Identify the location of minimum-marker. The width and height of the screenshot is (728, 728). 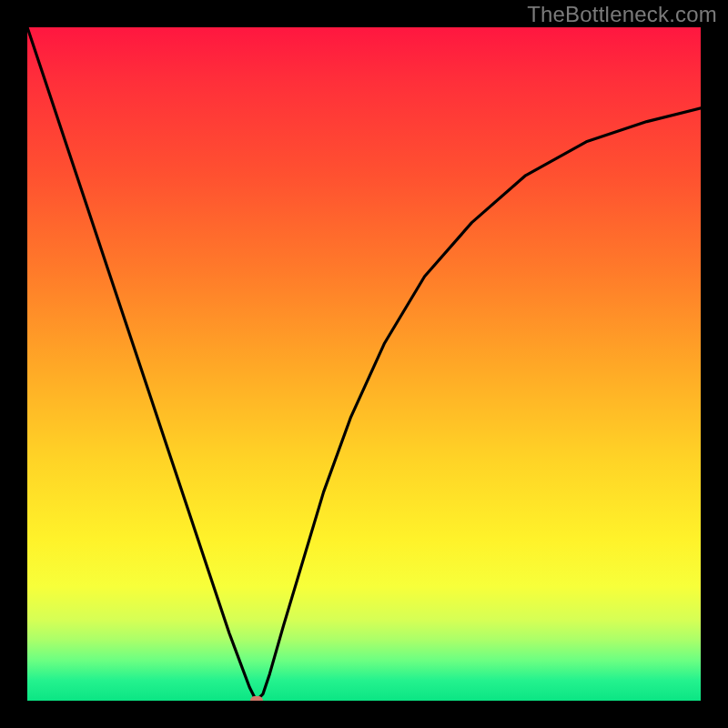
(257, 699).